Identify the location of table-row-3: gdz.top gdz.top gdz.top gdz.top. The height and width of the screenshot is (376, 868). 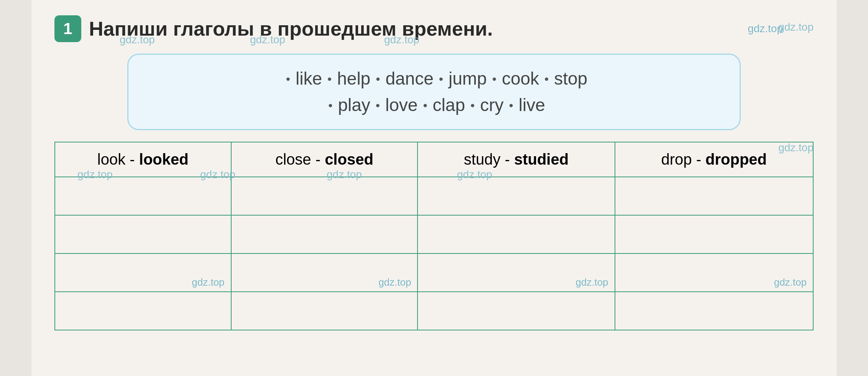
(434, 273).